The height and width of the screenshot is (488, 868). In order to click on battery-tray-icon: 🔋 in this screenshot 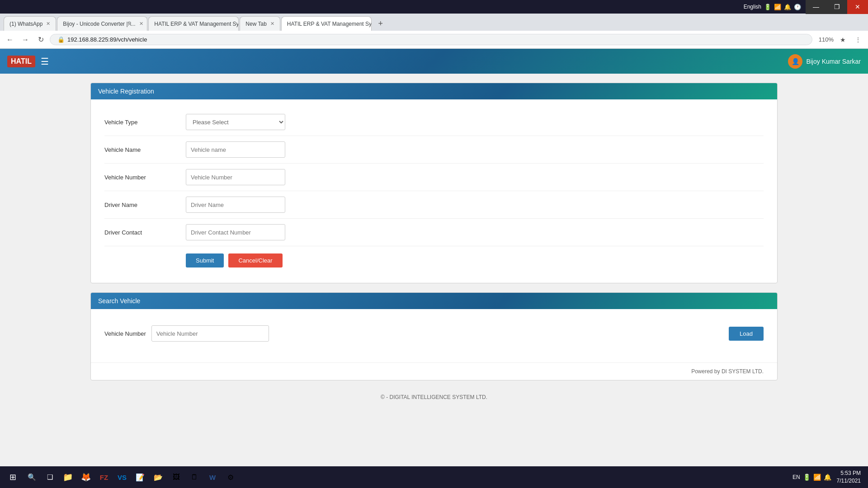, I will do `click(807, 477)`.